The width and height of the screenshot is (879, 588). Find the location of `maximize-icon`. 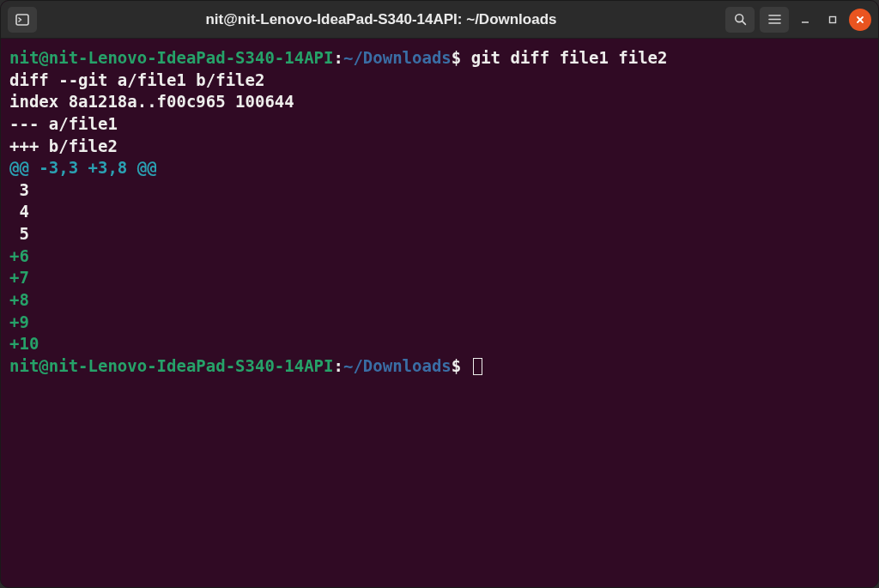

maximize-icon is located at coordinates (833, 20).